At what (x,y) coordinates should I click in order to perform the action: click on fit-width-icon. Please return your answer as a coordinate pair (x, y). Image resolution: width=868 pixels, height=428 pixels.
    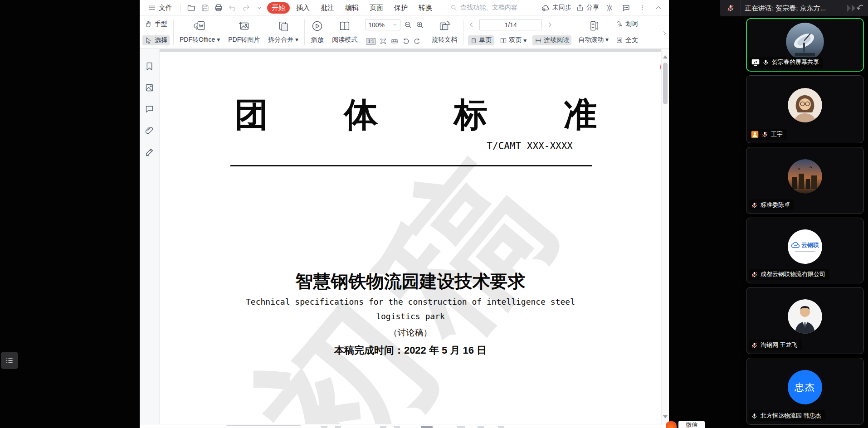
    Looking at the image, I should click on (395, 41).